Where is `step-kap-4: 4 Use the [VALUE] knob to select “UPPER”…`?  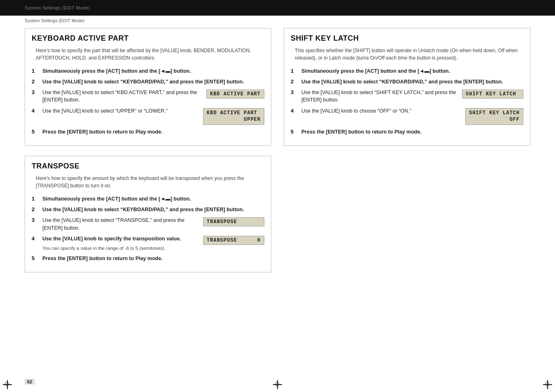 step-kap-4: 4 Use the [VALUE] knob to select “UPPER”… is located at coordinates (148, 116).